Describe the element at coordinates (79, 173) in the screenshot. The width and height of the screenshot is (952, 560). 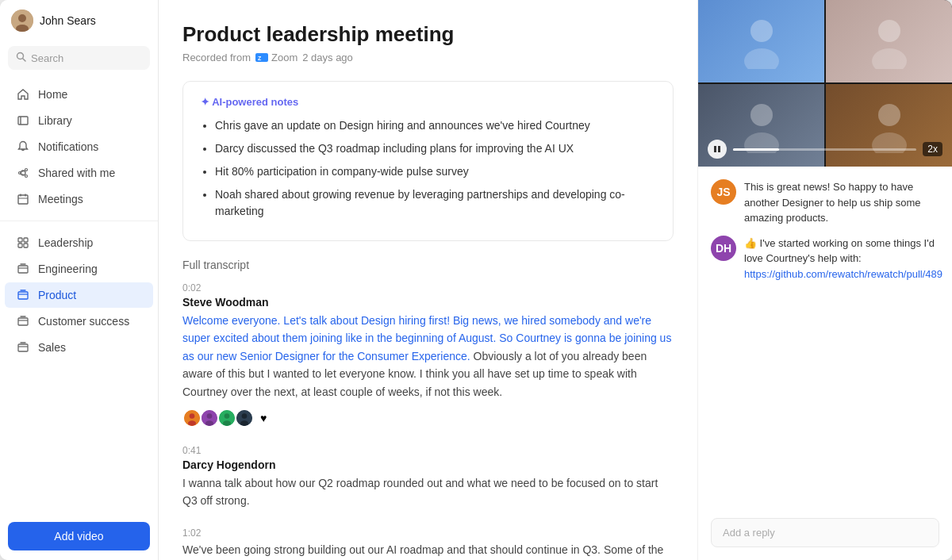
I see `sidebar-item-shared: Shared with me` at that location.